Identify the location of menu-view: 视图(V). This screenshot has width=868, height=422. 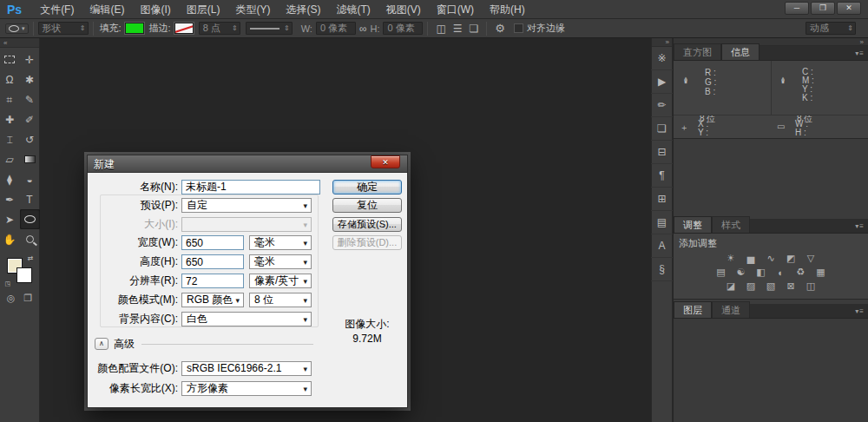
(404, 10).